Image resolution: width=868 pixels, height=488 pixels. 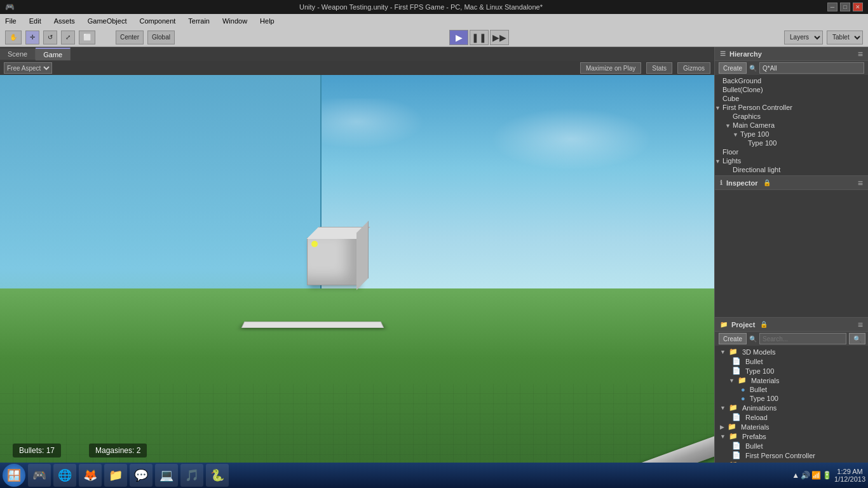 What do you see at coordinates (107, 21) in the screenshot?
I see `menu-gameobject: GameObject` at bounding box center [107, 21].